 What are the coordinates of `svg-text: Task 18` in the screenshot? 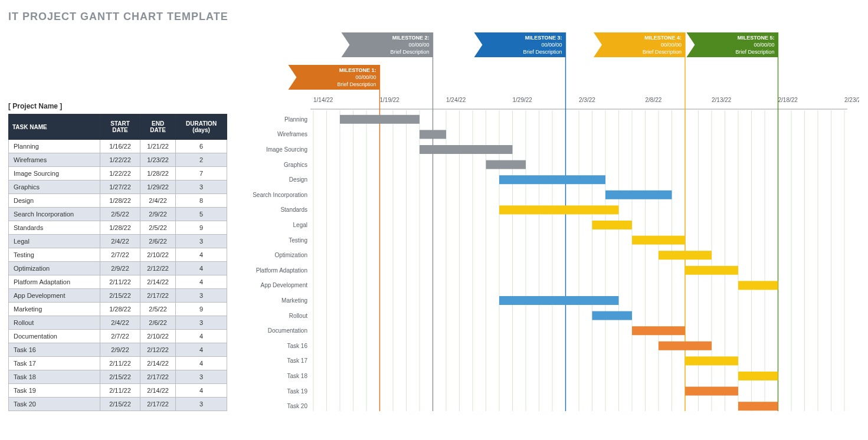 It's located at (297, 376).